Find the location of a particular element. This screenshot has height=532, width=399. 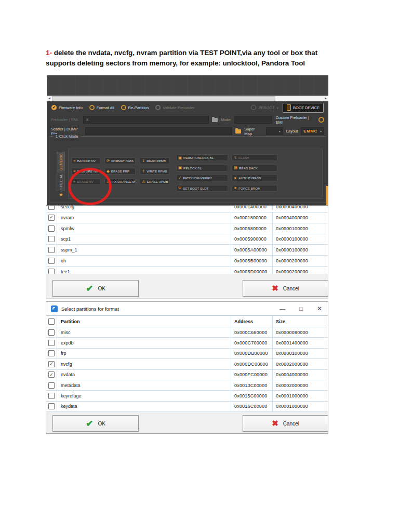

ok-button: ✔ OK is located at coordinates (96, 288).